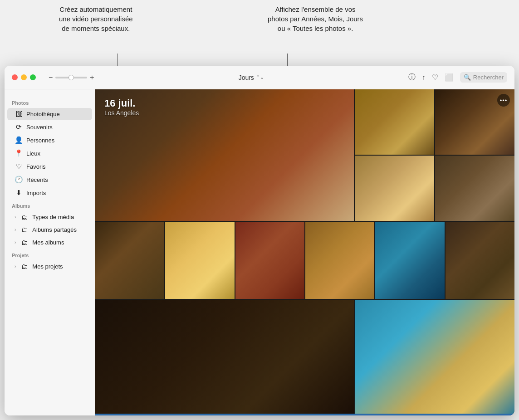 This screenshot has width=519, height=420. Describe the element at coordinates (19, 193) in the screenshot. I see `imports-icon: ⬇` at that location.